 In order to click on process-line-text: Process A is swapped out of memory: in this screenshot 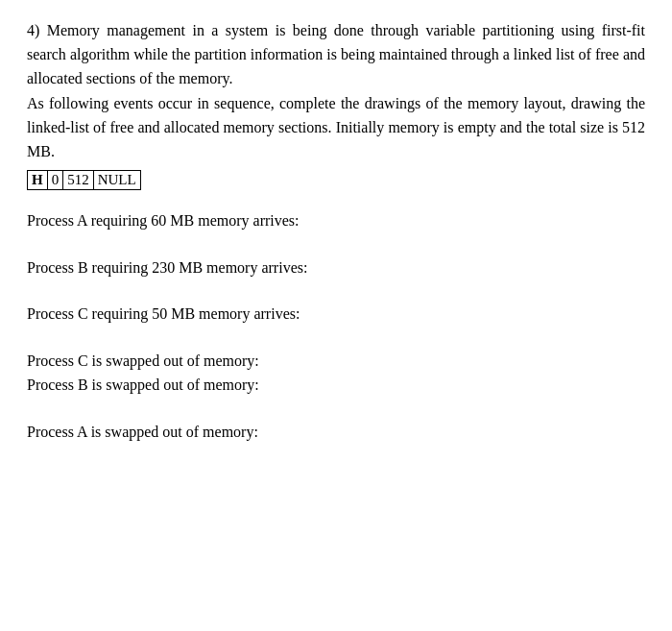, I will do `click(336, 432)`.